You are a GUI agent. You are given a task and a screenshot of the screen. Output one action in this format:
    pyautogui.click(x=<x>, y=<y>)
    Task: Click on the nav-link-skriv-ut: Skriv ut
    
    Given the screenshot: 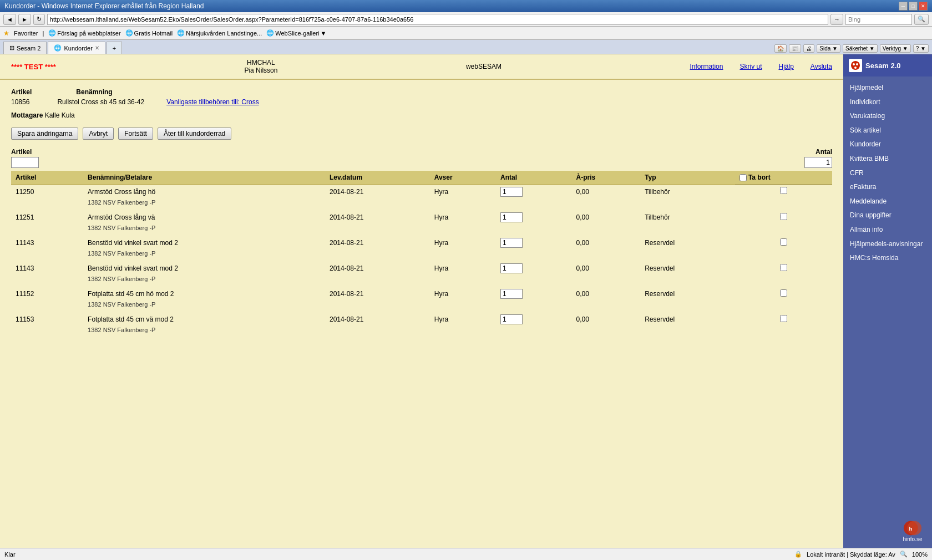 What is the action you would take?
    pyautogui.click(x=751, y=67)
    